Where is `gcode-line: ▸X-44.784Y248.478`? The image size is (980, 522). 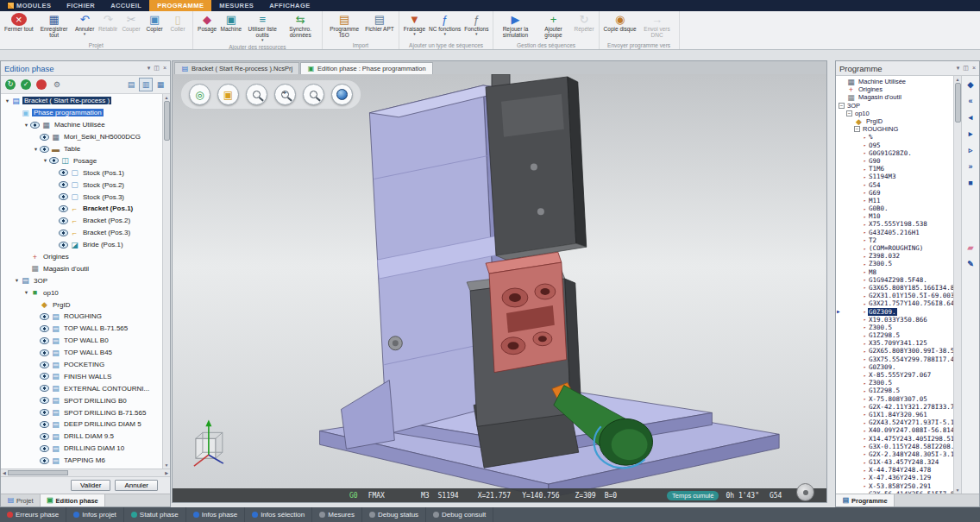 gcode-line: ▸X-44.784Y248.478 is located at coordinates (895, 469).